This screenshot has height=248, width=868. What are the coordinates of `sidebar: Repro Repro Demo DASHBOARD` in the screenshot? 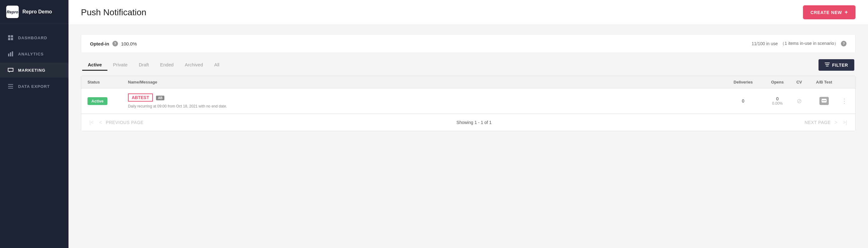 It's located at (34, 124).